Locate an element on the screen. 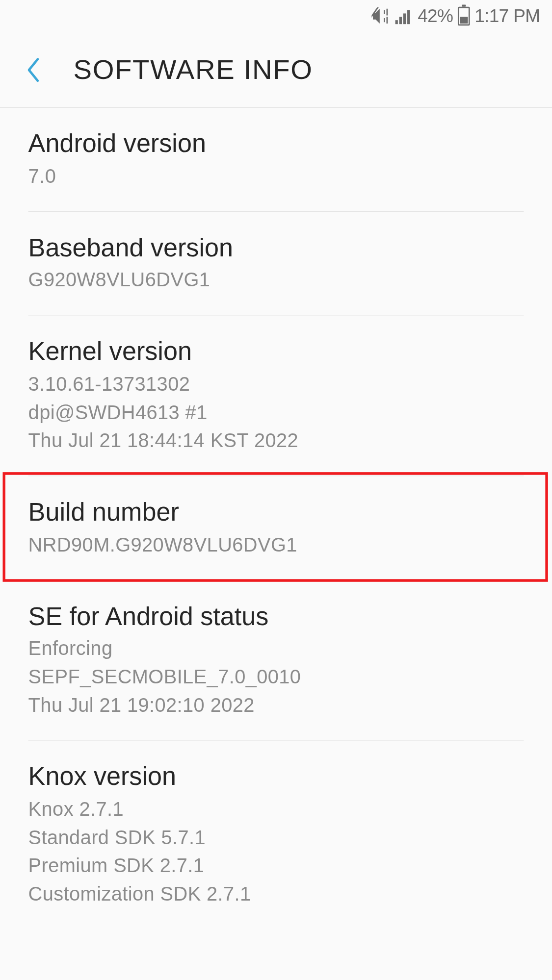  item-baseband-version: Baseband version G920W8VLU6DVG1 is located at coordinates (276, 264).